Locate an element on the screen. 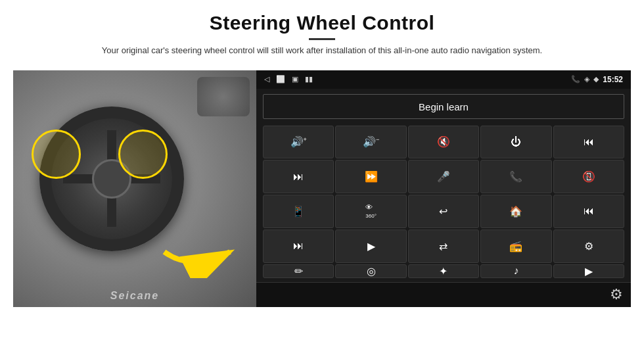 The height and width of the screenshot is (359, 644). 360-icon: 👁360° is located at coordinates (371, 211).